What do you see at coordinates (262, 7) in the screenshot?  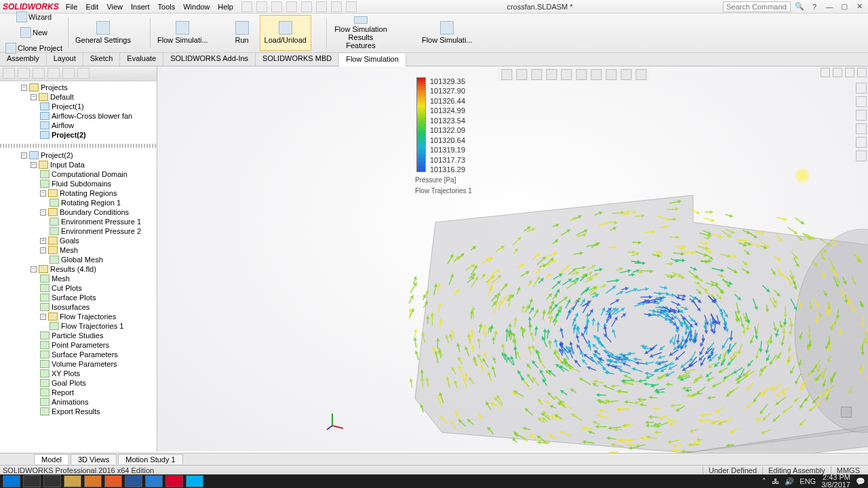 I see `qat-open-icon` at bounding box center [262, 7].